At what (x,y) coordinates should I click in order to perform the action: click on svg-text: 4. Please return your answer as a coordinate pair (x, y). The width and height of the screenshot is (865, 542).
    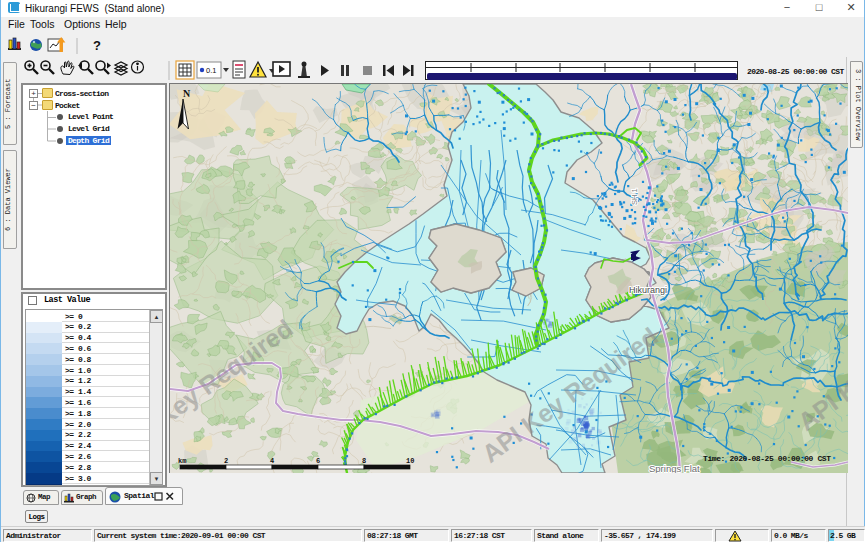
    Looking at the image, I should click on (272, 461).